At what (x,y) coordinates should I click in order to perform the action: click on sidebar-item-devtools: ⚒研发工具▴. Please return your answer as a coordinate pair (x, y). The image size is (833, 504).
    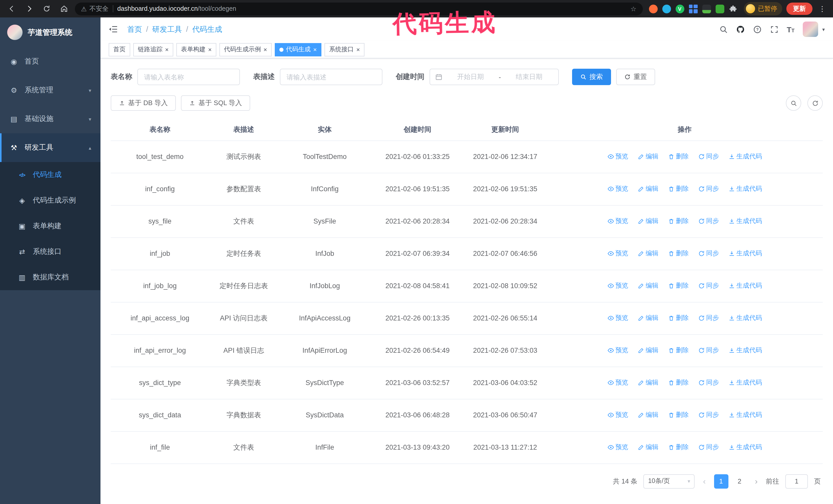
    Looking at the image, I should click on (50, 147).